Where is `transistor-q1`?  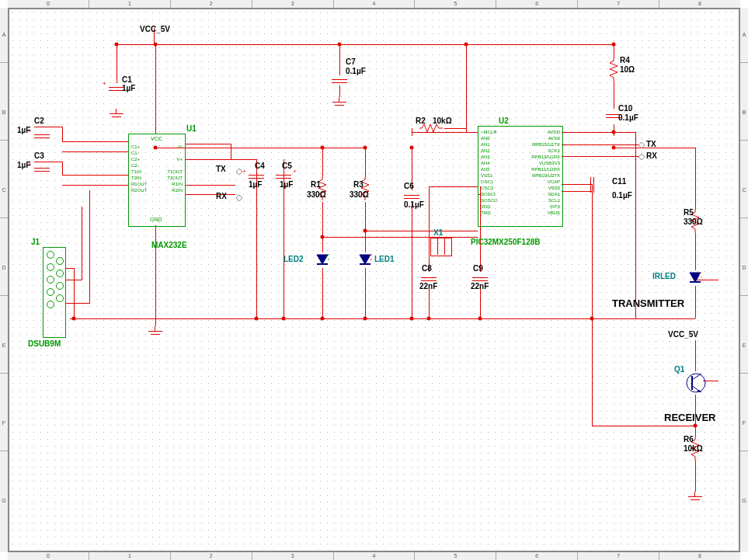
transistor-q1 is located at coordinates (696, 383).